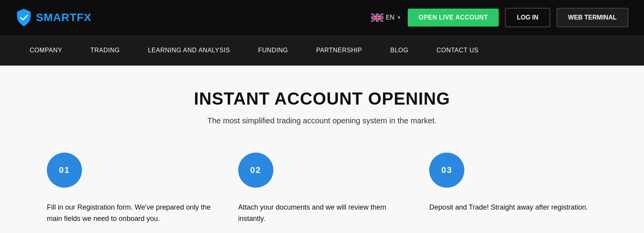 The width and height of the screenshot is (644, 233). I want to click on web-terminal-button: WEB TERMINAL, so click(592, 18).